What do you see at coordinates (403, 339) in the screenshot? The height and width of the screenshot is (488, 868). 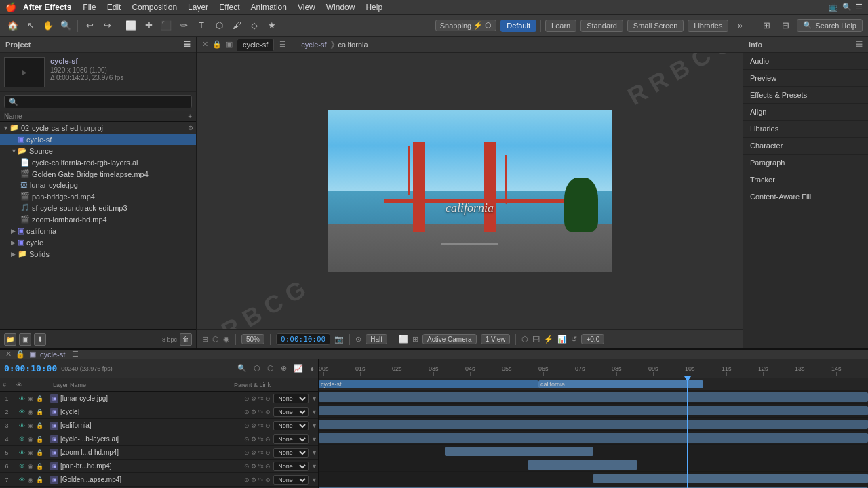 I see `alpha-icon: ⬜` at bounding box center [403, 339].